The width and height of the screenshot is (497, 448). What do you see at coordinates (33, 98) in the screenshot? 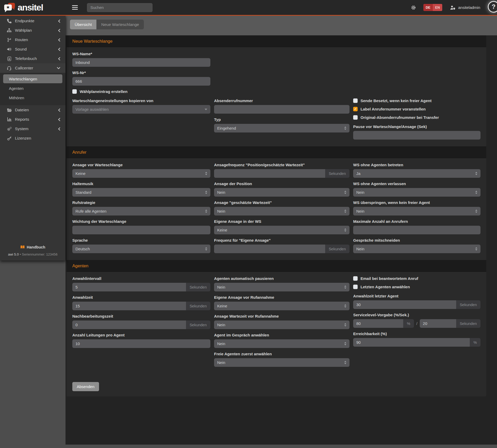
I see `sidebar-subitem-mithoeren: Mithören` at bounding box center [33, 98].